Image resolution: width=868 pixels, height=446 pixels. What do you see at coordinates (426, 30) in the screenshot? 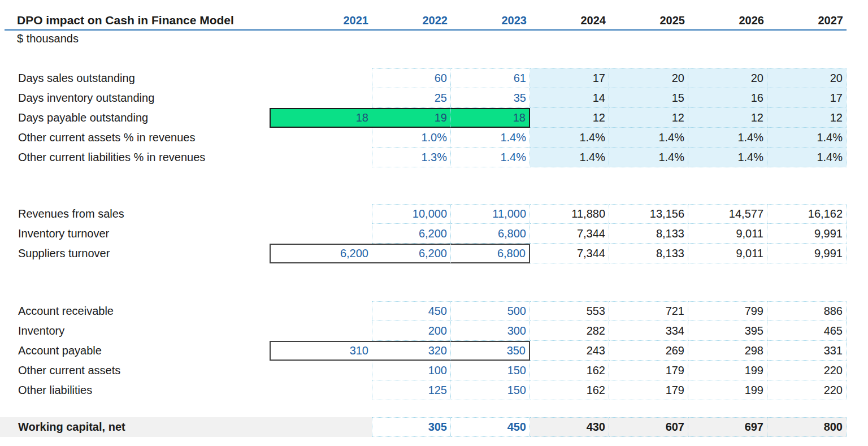
I see `header-underline` at bounding box center [426, 30].